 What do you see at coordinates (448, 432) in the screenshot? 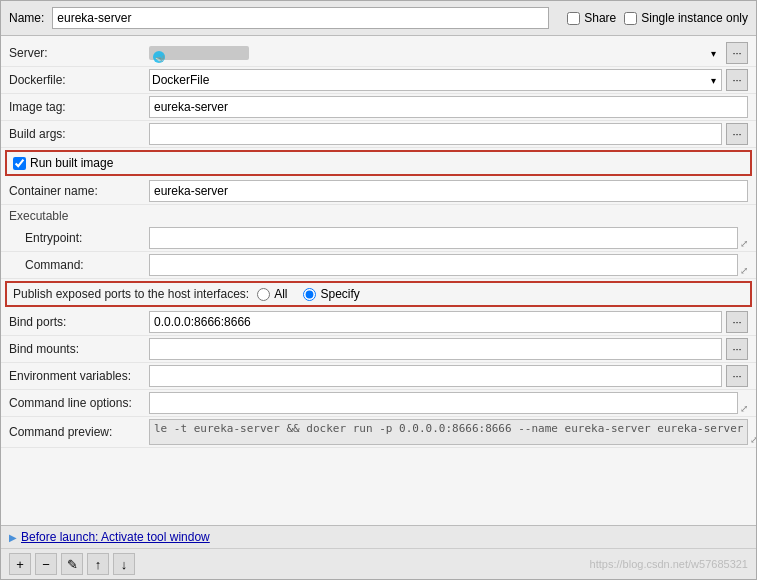
I see `cmd-preview-text: le -t eureka-server && docker run -p 0.0…` at bounding box center [448, 432].